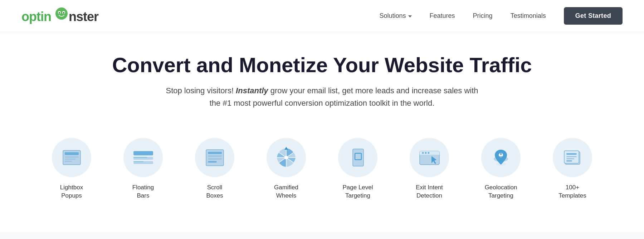  What do you see at coordinates (72, 158) in the screenshot?
I see `lightbox-popups-icon-circle` at bounding box center [72, 158].